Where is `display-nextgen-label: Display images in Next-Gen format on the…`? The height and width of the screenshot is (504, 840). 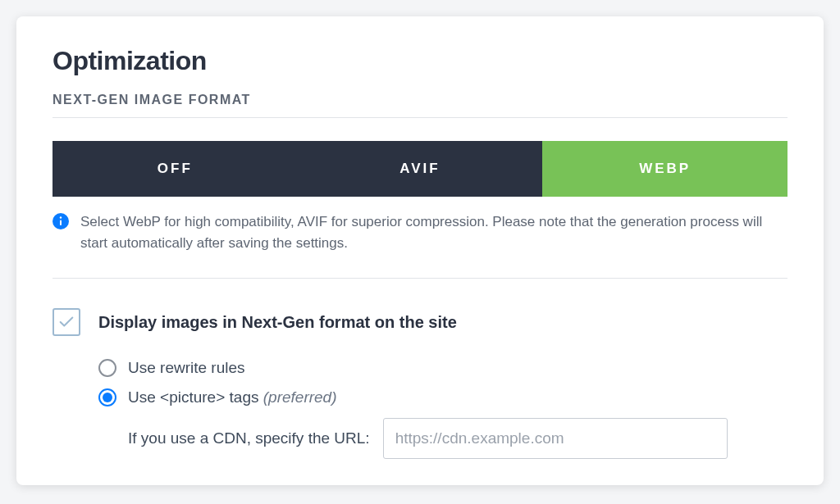 display-nextgen-label: Display images in Next-Gen format on the… is located at coordinates (277, 322).